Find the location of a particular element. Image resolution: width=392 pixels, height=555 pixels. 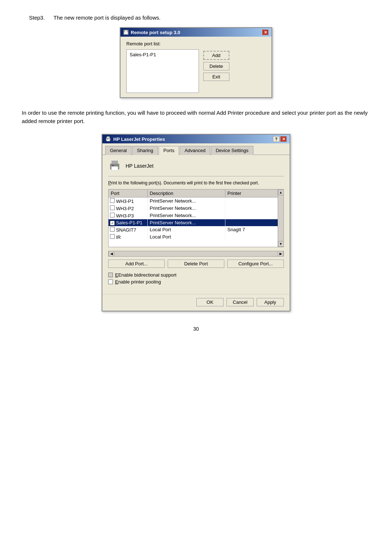

remote-dialog-container: 🖶 Remote port setup 3.0 ✕ Remote port li… is located at coordinates (196, 62).